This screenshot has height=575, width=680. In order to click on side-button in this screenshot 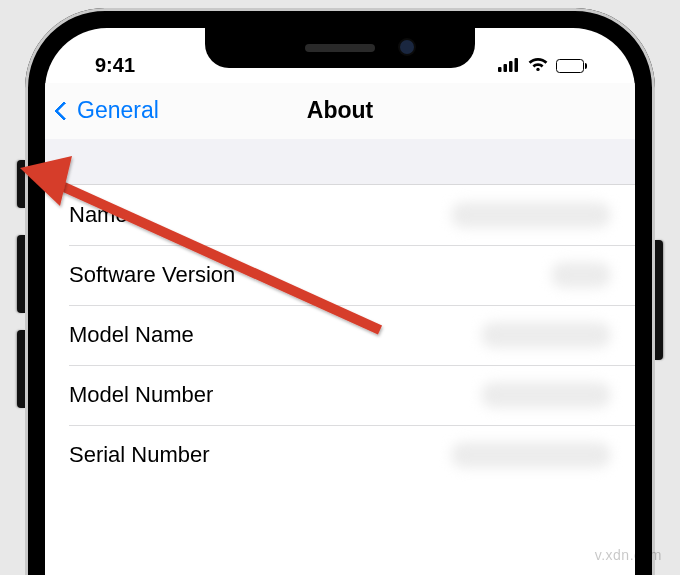, I will do `click(659, 300)`.